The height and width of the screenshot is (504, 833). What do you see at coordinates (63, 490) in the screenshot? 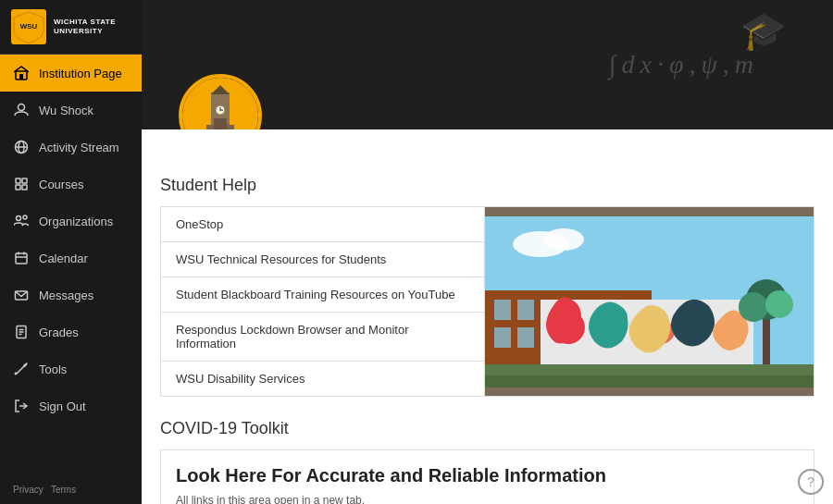
I see `terms-link: Terms` at bounding box center [63, 490].